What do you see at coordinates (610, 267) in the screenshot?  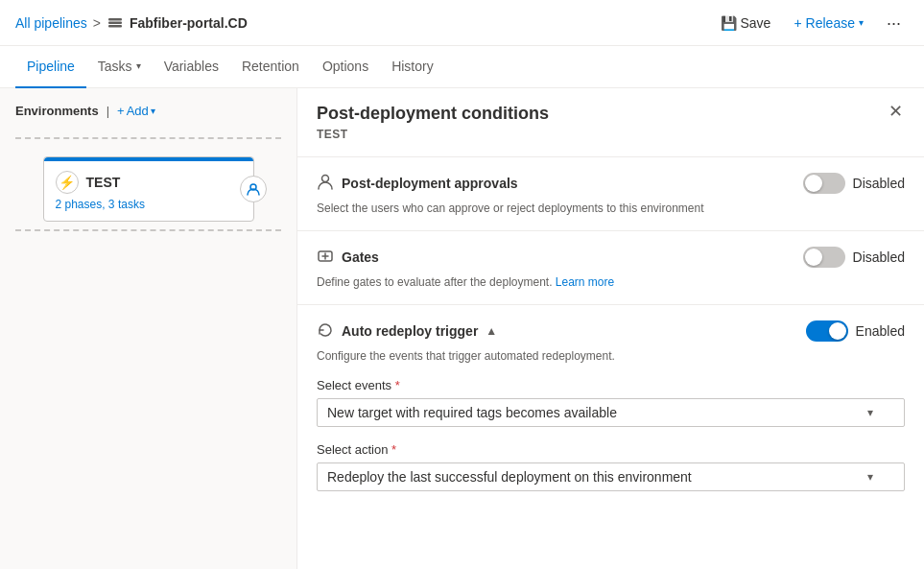 I see `gates-section: Gates Disabled Define gates to evaluate …` at bounding box center [610, 267].